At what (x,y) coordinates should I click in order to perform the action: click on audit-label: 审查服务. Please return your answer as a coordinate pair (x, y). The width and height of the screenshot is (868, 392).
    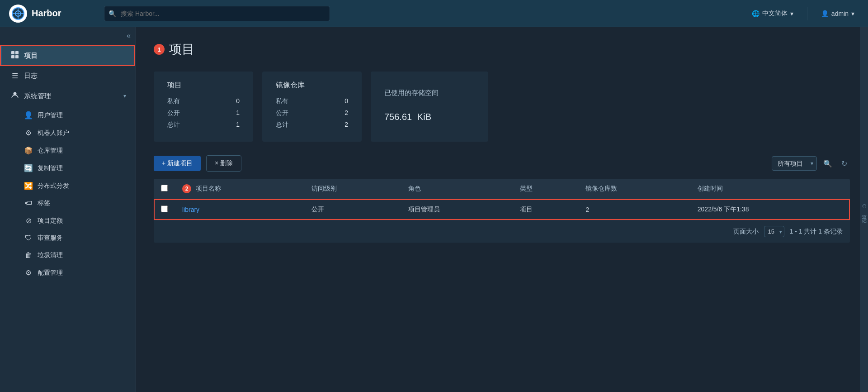
    Looking at the image, I should click on (50, 238).